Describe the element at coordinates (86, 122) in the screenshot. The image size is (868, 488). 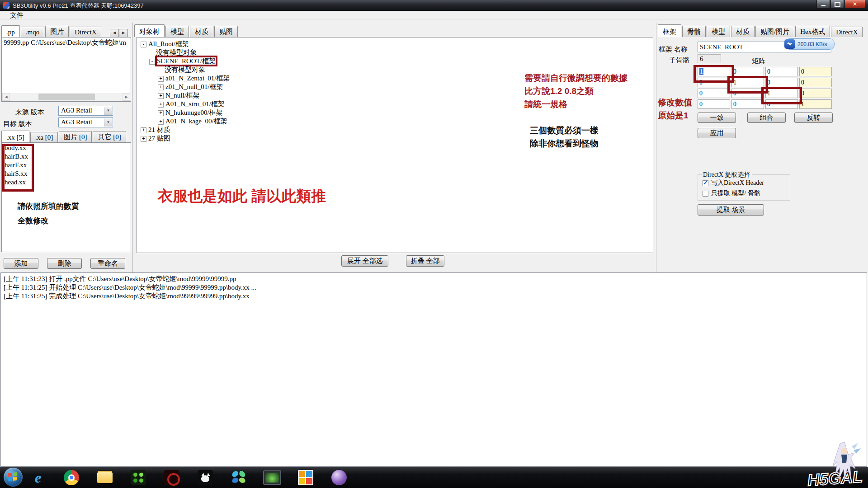
I see `target-version-select: AG3 Retail ▼` at that location.